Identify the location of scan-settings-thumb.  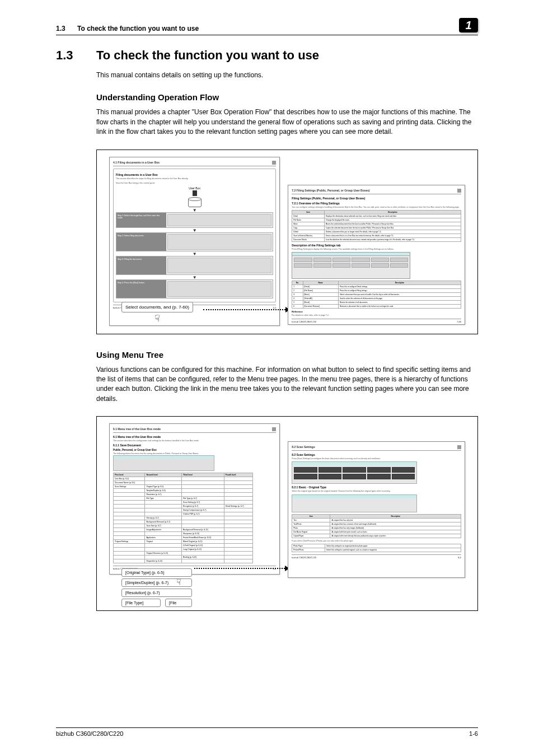
(354, 473).